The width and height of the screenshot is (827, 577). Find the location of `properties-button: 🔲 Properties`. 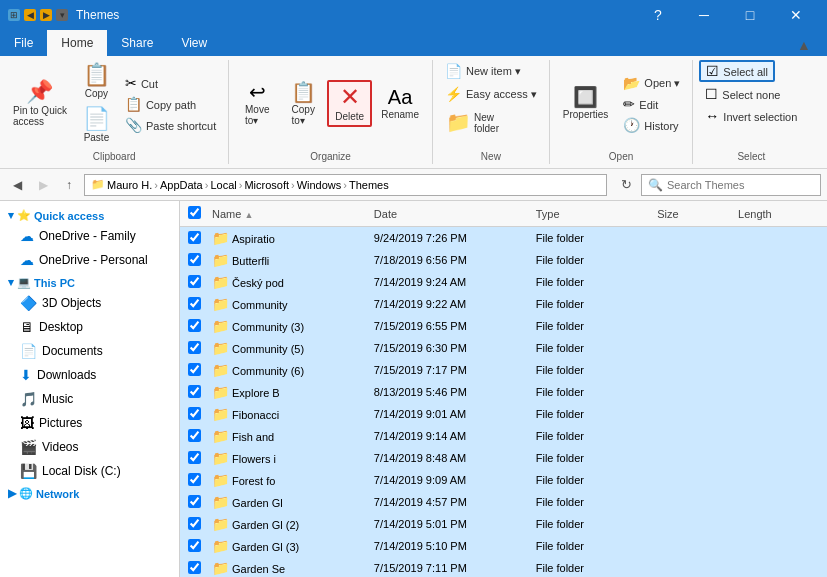

properties-button: 🔲 Properties is located at coordinates (586, 104).